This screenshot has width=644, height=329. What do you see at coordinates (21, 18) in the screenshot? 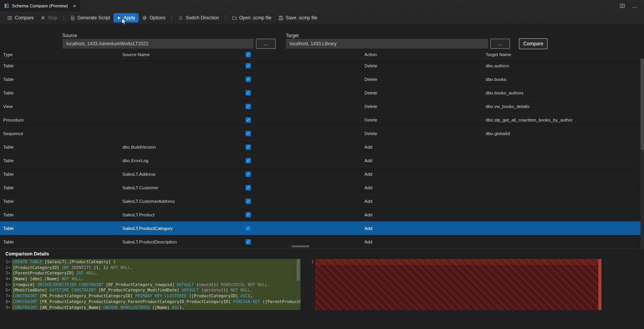
I see `compare-button: Compare` at bounding box center [21, 18].